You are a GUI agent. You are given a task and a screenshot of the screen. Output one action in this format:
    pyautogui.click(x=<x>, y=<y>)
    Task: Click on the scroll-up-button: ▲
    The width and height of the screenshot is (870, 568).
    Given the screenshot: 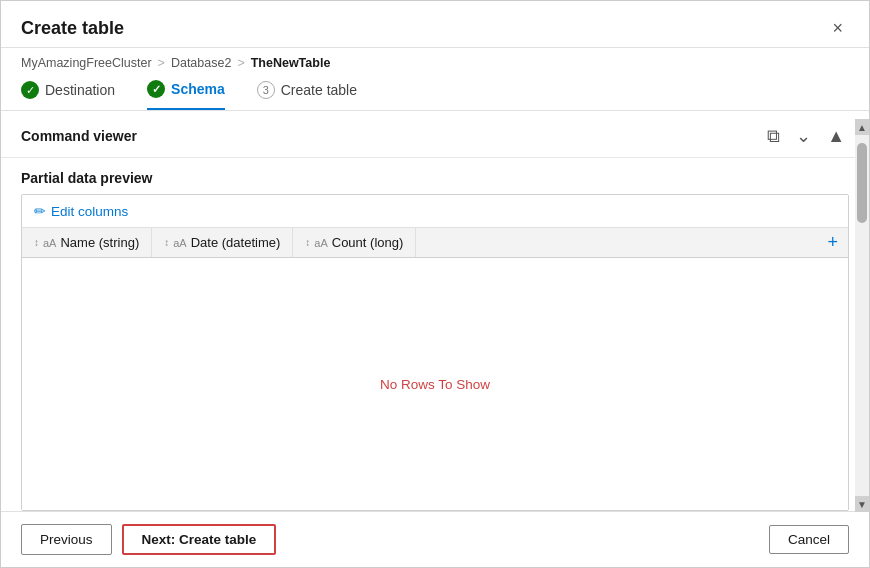 What is the action you would take?
    pyautogui.click(x=836, y=136)
    